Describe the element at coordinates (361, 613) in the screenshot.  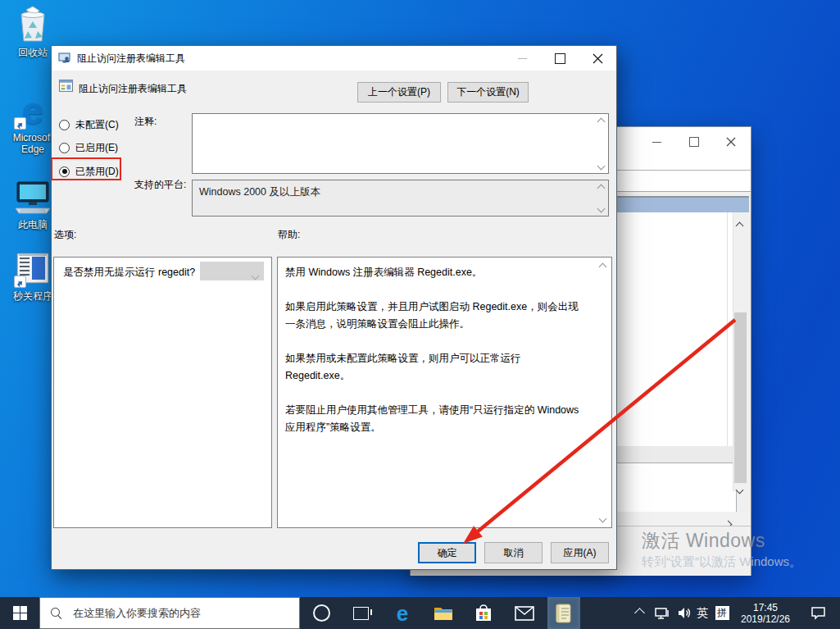
I see `task-view-icon` at that location.